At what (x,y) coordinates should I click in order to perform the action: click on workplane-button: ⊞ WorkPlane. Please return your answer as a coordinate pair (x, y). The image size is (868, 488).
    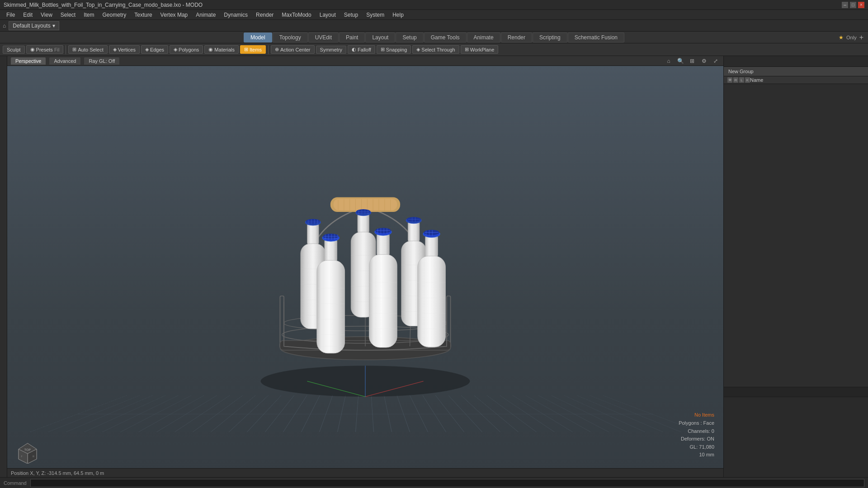
    Looking at the image, I should click on (480, 50).